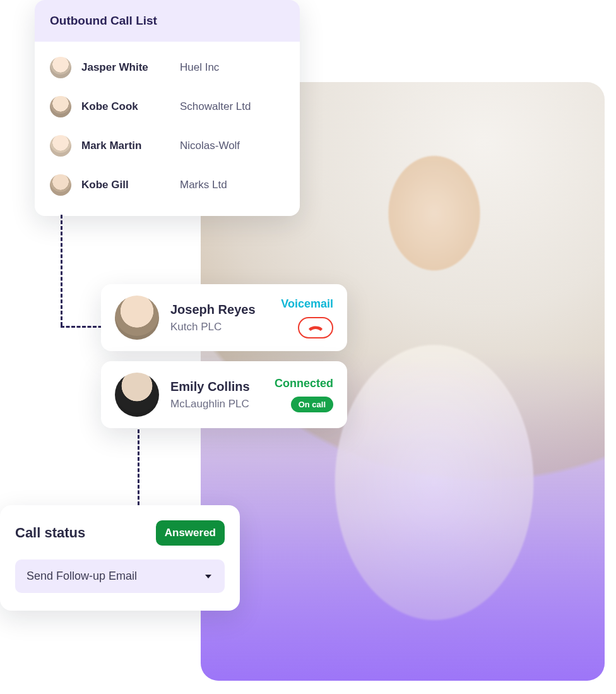 The image size is (616, 694). I want to click on contact-company: McLaughlin PLC, so click(217, 404).